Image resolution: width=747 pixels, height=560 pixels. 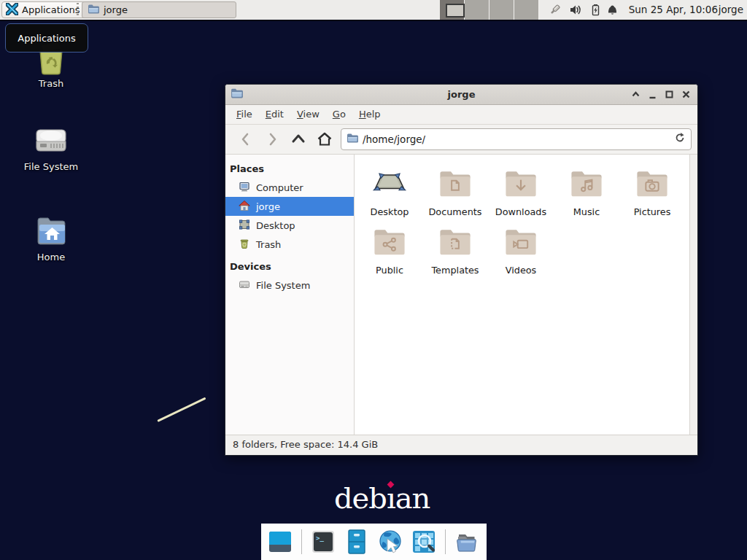 What do you see at coordinates (516, 139) in the screenshot?
I see `path-input: /home/jorge/` at bounding box center [516, 139].